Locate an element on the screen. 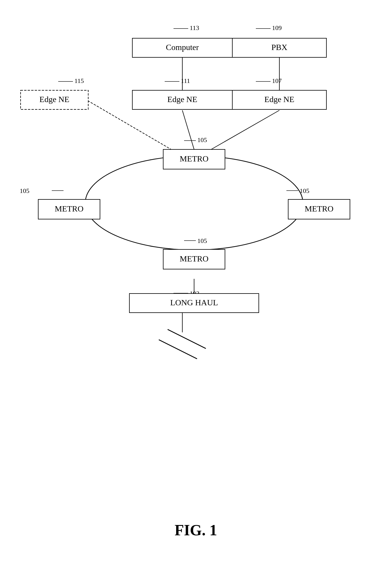 The image size is (392, 585). metro-bottom-label: METRO is located at coordinates (194, 259).